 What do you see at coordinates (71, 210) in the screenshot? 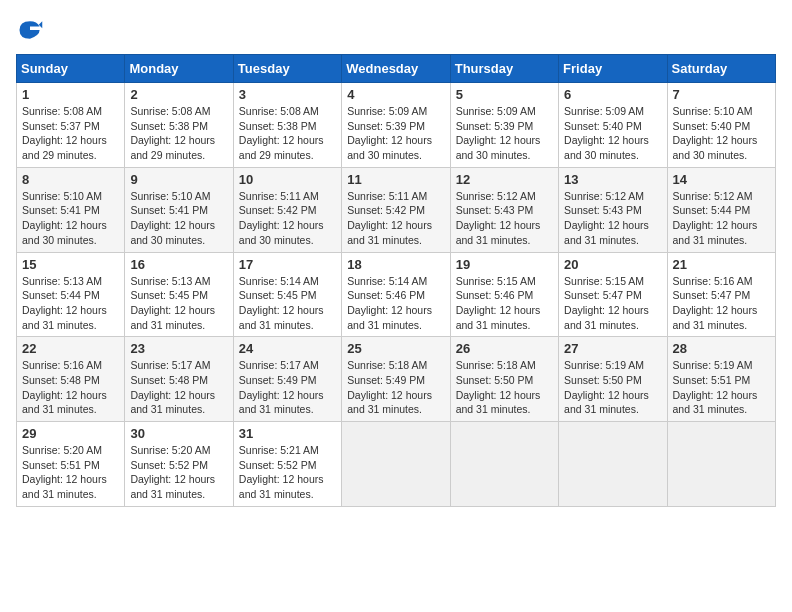
I see `calendar-day-cell: 8 Sunrise: 5:10 AMSunset: 5:41 PMDayligh…` at bounding box center [71, 210].